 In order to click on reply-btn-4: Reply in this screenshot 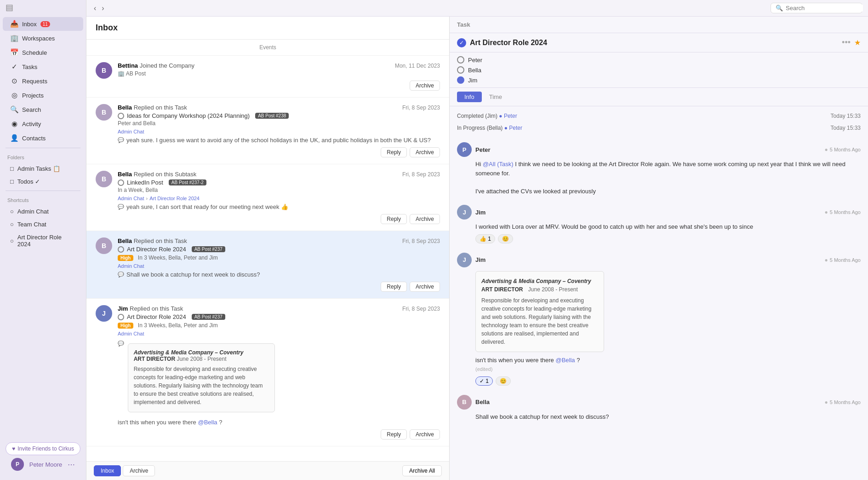, I will do `click(394, 287)`.